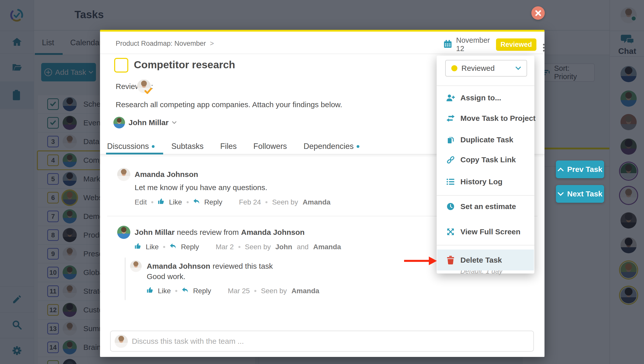  What do you see at coordinates (485, 207) in the screenshot?
I see `menu-item-estimate: Set an estimate` at bounding box center [485, 207].